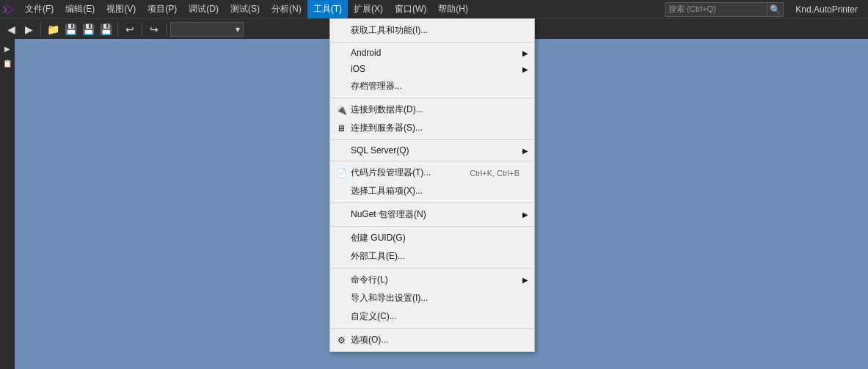  What do you see at coordinates (387, 191) in the screenshot?
I see `toolbox-label: 选择工具箱项(X)...` at bounding box center [387, 191].